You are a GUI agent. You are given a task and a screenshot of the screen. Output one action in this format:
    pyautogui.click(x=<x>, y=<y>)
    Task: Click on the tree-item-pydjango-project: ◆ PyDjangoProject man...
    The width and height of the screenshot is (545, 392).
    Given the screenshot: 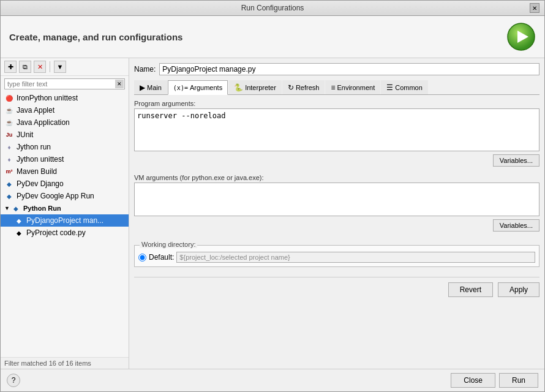 What is the action you would take?
    pyautogui.click(x=65, y=221)
    